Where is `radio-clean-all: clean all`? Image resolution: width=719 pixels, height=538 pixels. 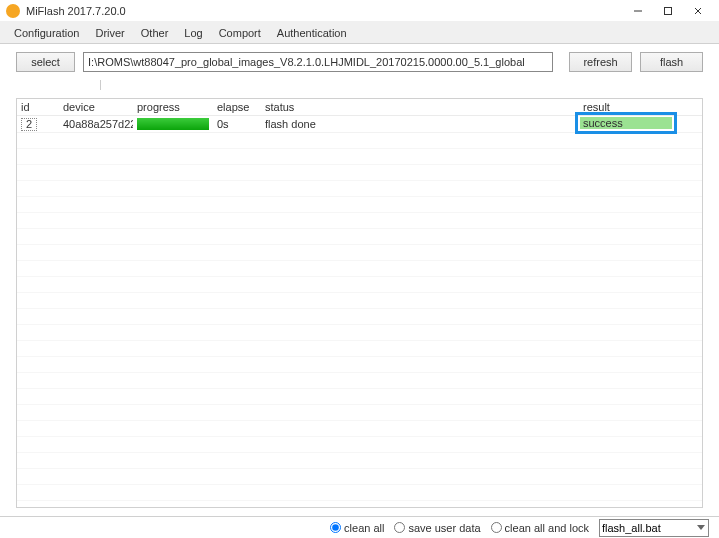
radio-clean-all: clean all is located at coordinates (357, 528).